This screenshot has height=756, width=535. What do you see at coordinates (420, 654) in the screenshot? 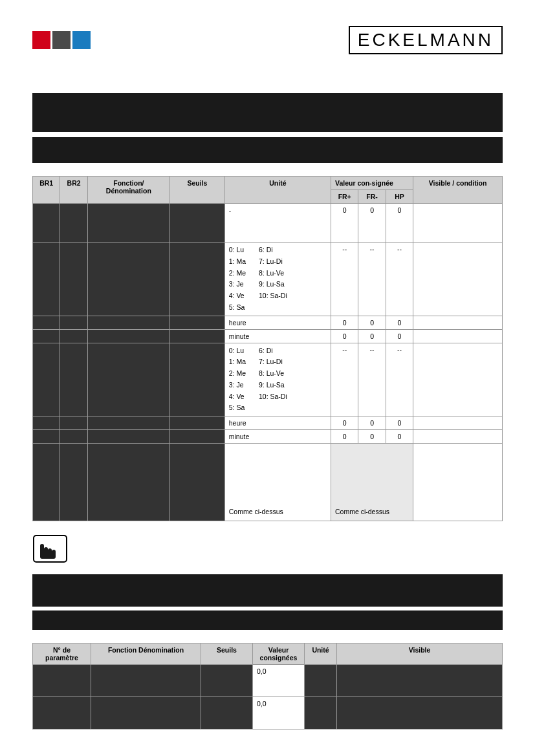
I see `col-header-visible2: Visible` at bounding box center [420, 654].